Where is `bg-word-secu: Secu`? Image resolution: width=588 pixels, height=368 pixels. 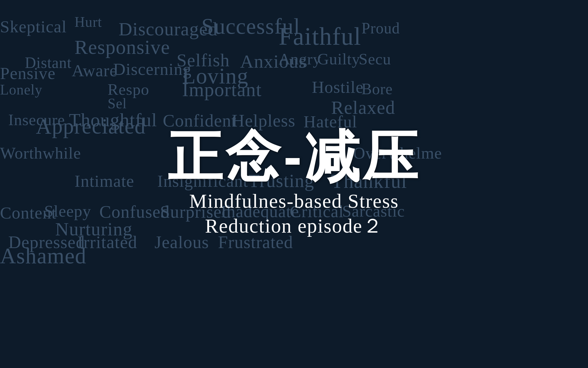
bg-word-secu: Secu is located at coordinates (375, 59).